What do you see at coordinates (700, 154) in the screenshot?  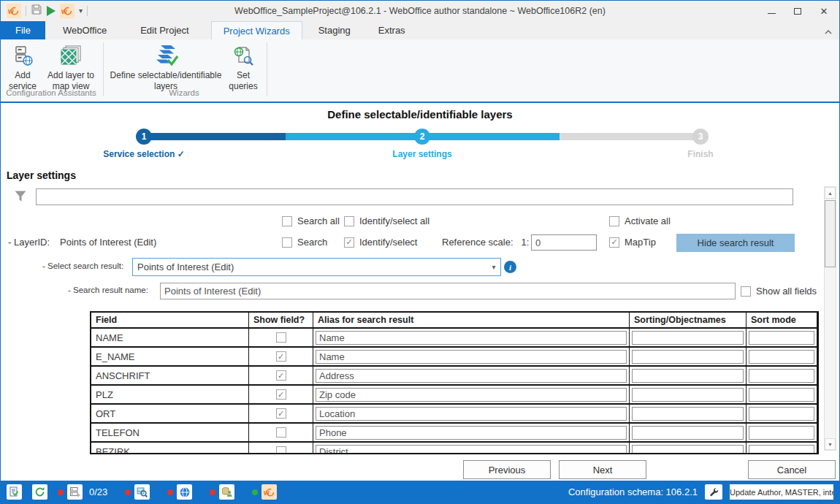 I see `wizard-step-label: Finish` at bounding box center [700, 154].